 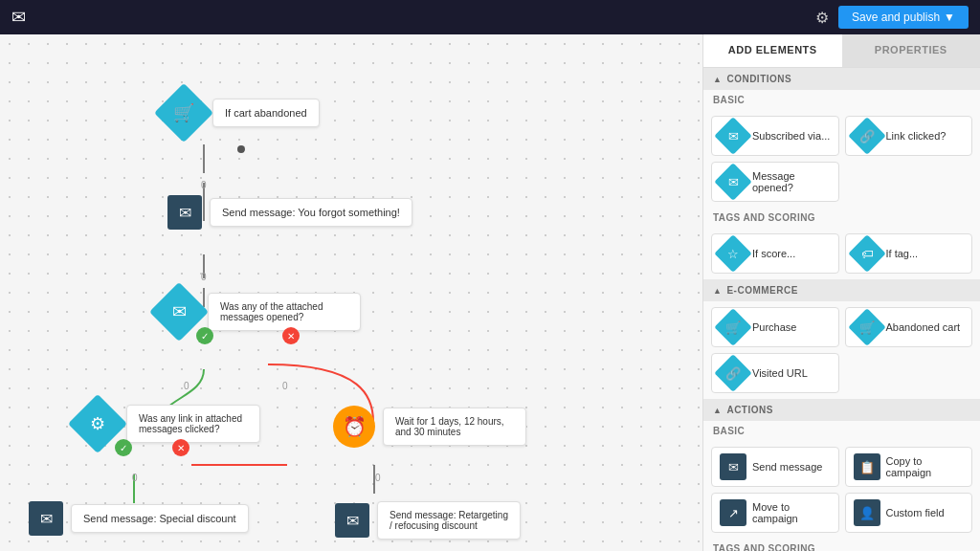 What do you see at coordinates (284, 312) in the screenshot?
I see `node-label: Was any of the attached messages opened?` at bounding box center [284, 312].